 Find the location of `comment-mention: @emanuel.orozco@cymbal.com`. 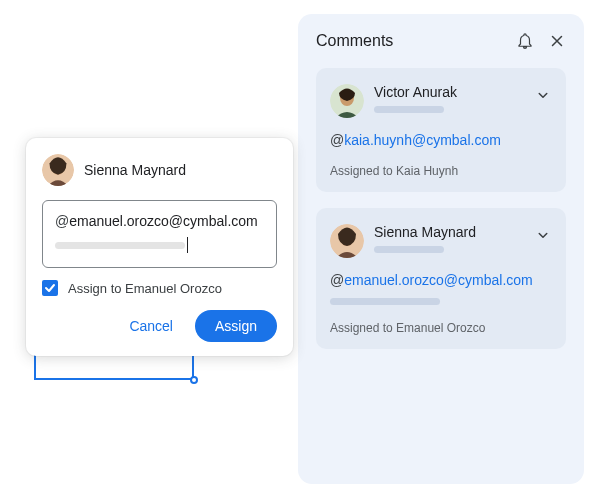

comment-mention: @emanuel.orozco@cymbal.com is located at coordinates (441, 280).